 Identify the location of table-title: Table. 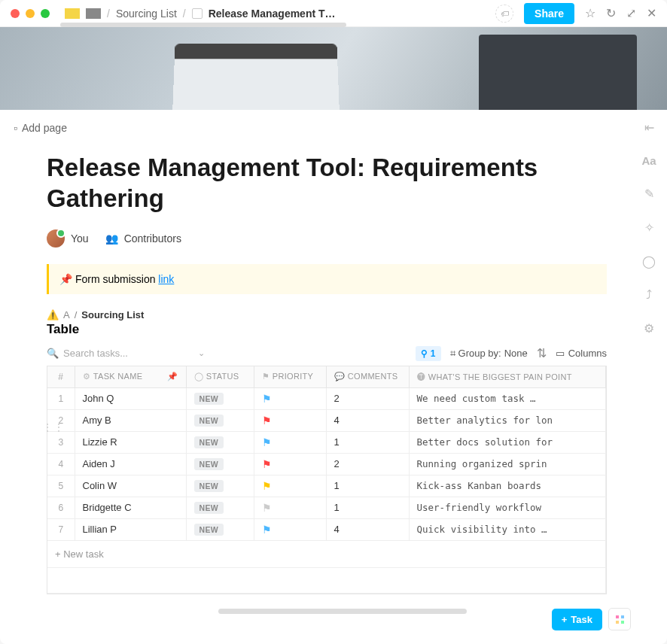
(327, 330).